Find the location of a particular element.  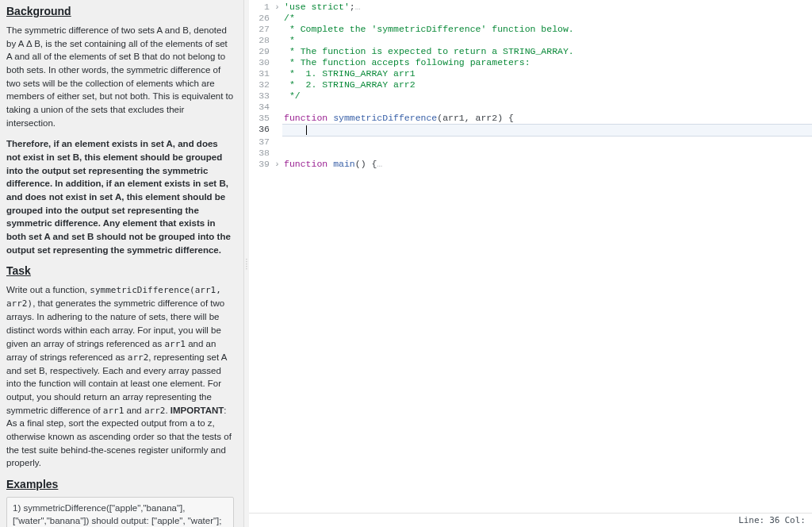

line-number: 34 is located at coordinates (262, 107).